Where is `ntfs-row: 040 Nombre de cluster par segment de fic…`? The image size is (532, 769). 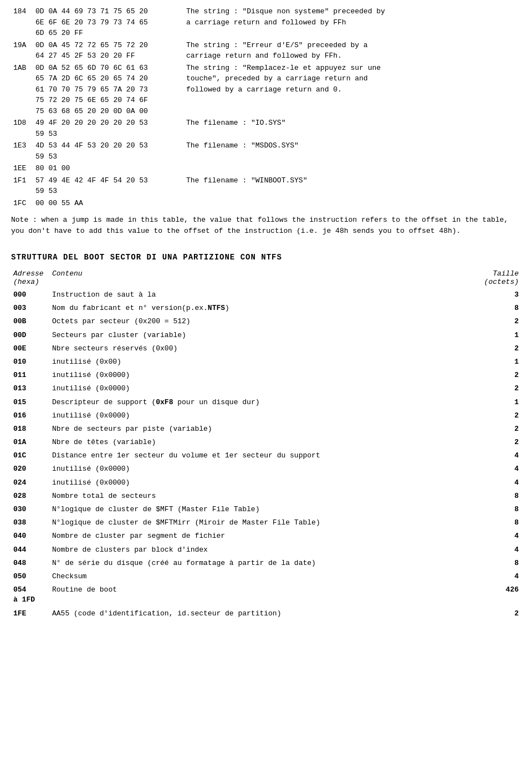
ntfs-row: 040 Nombre de cluster par segment de fic… is located at coordinates (266, 536).